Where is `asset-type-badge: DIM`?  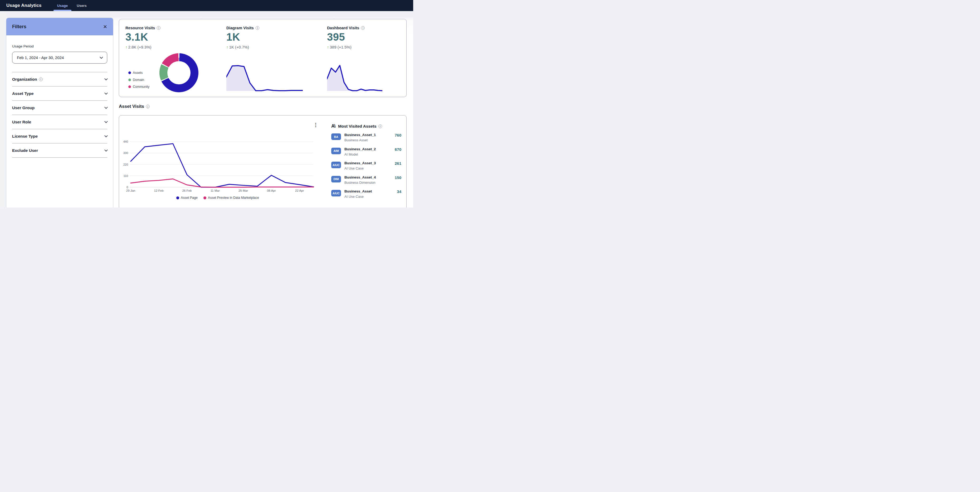
asset-type-badge: DIM is located at coordinates (336, 179).